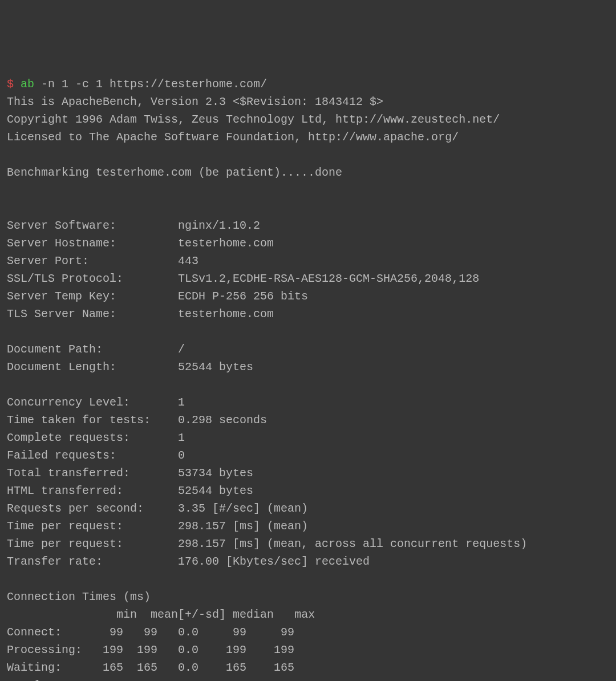  Describe the element at coordinates (140, 679) in the screenshot. I see `conn-total-mean: 298` at that location.